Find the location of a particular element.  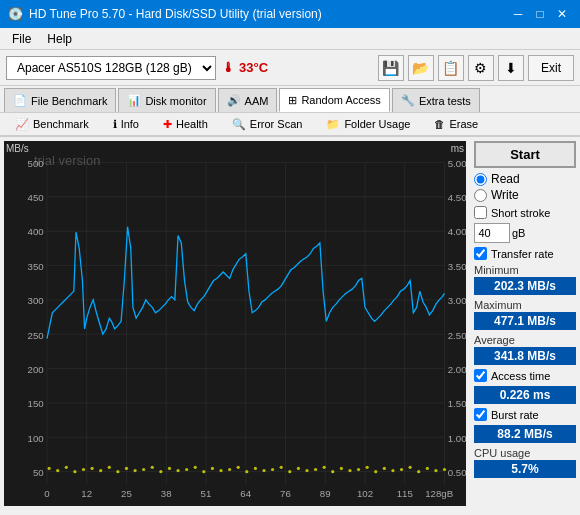

spinbox-unit: gB is located at coordinates (518, 233).